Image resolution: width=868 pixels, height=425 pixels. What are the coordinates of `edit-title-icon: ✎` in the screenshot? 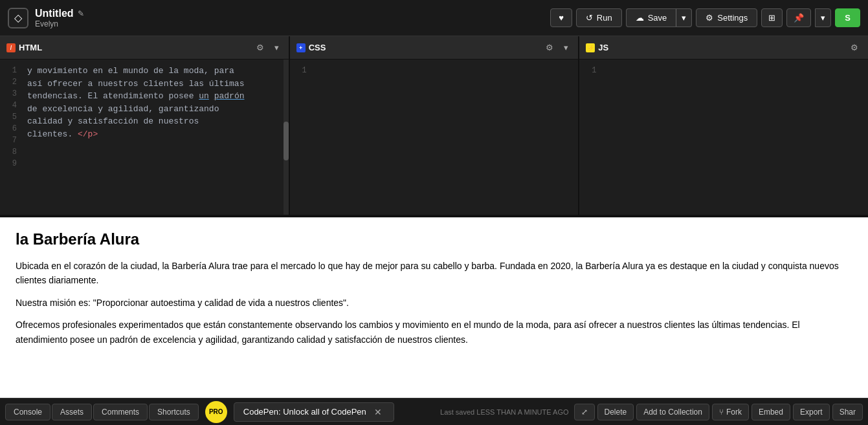 It's located at (81, 14).